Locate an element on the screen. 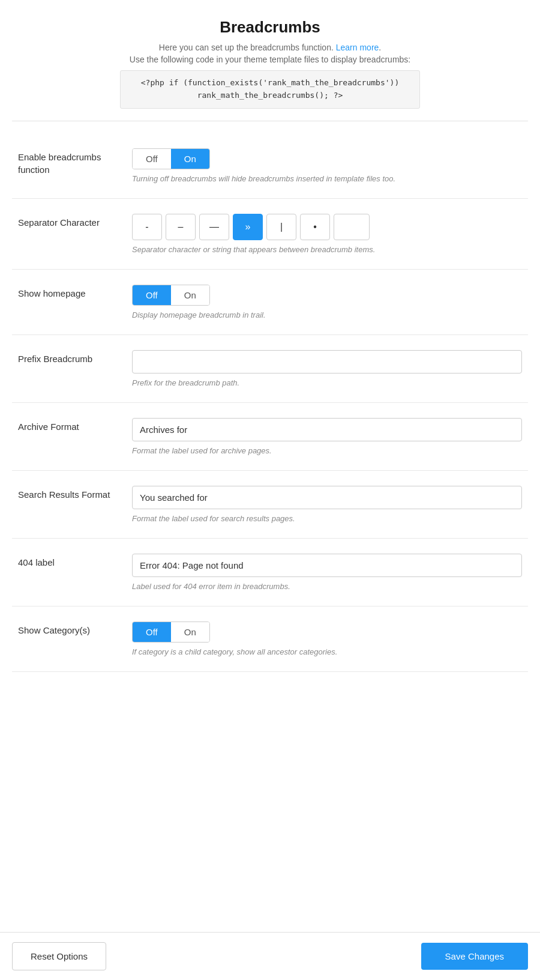  show-homepage-row: Show homepage Off On Display homepage br… is located at coordinates (270, 303).